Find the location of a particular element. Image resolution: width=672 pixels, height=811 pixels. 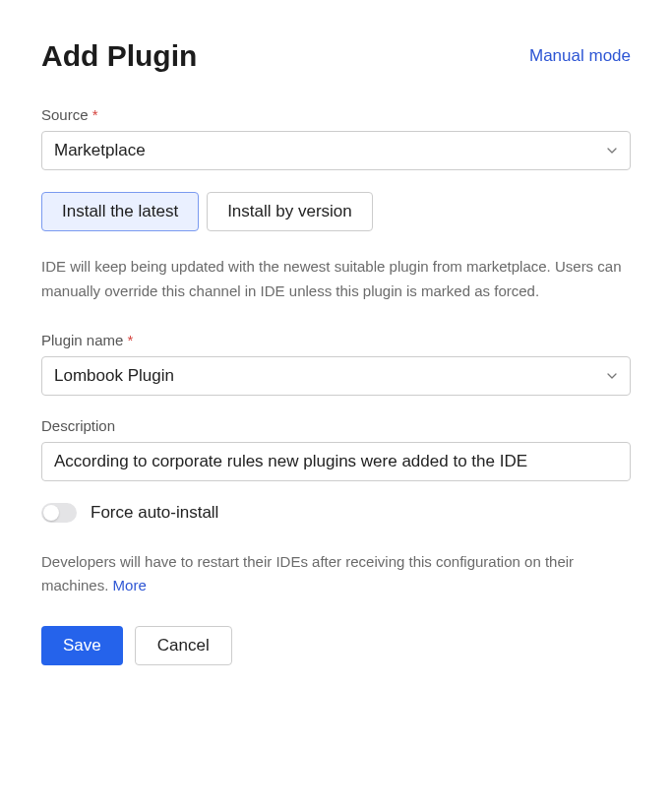

description-label: Description is located at coordinates (336, 425).